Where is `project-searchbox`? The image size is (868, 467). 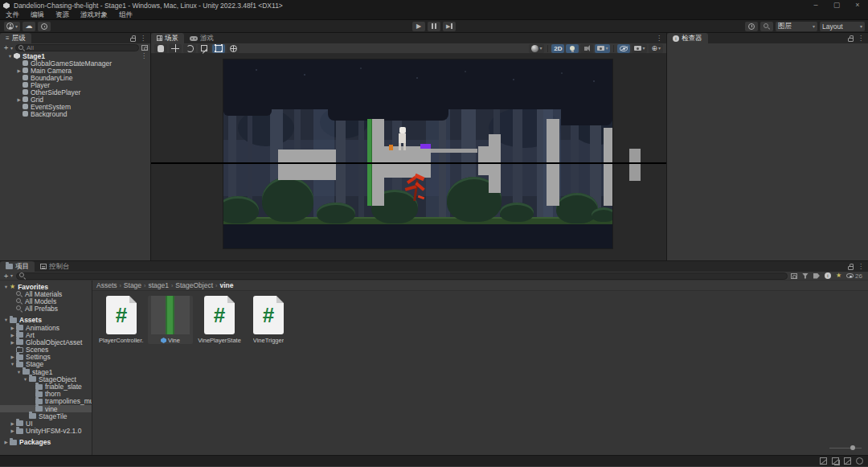
project-searchbox is located at coordinates (402, 277).